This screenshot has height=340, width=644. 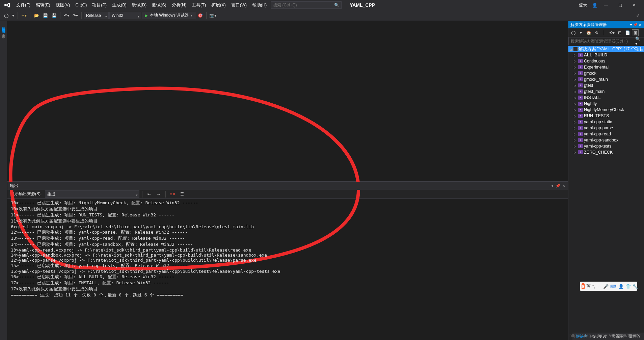 I want to click on menu-window: 窗口(W), so click(x=239, y=5).